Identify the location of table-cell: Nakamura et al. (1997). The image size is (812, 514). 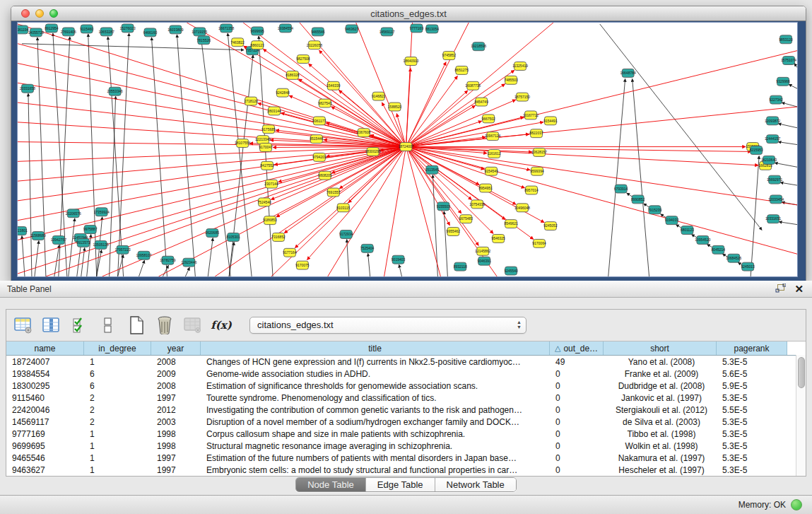
(660, 458).